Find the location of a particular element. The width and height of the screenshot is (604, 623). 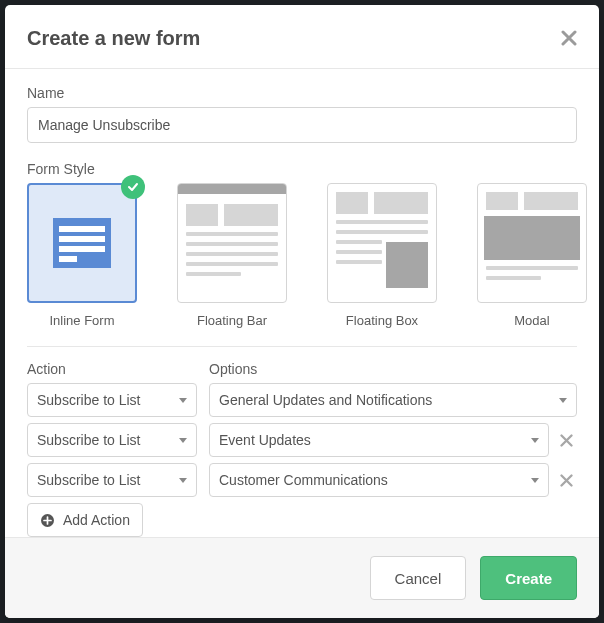

name-label: Name is located at coordinates (302, 93).